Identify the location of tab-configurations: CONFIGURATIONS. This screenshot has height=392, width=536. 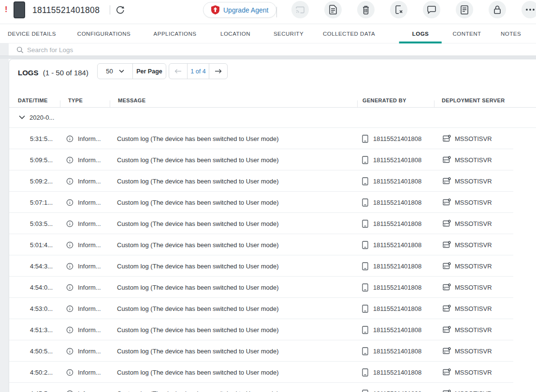
(104, 34).